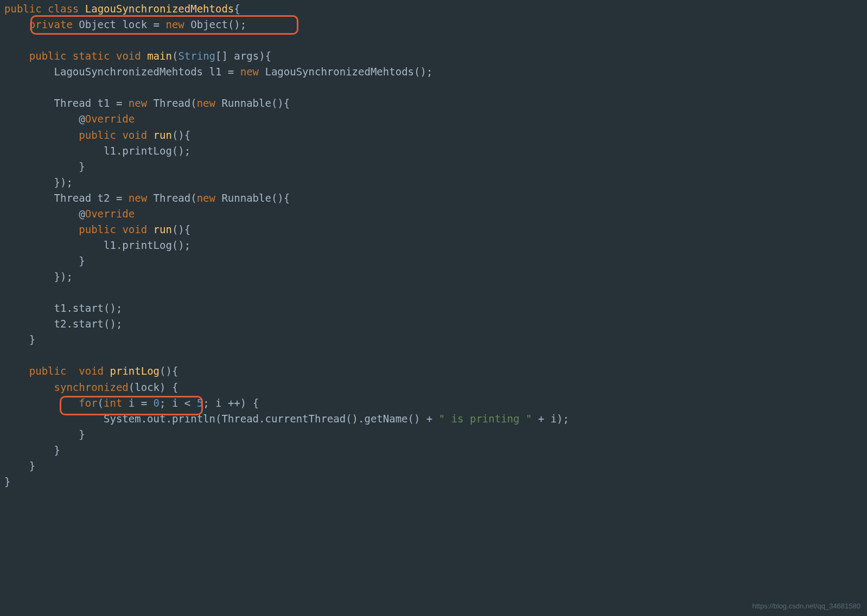 The image size is (867, 616). Describe the element at coordinates (286, 419) in the screenshot. I see `code-line: System.out.println(Thread.currentThread(…` at that location.